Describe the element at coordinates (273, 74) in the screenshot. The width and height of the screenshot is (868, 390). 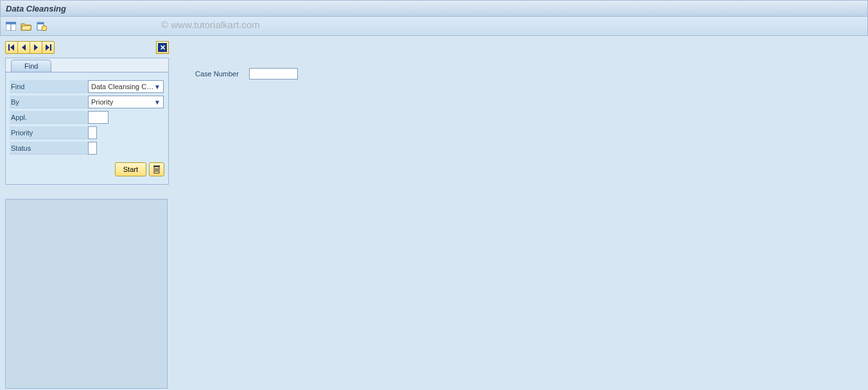
I see `case-number-input` at that location.